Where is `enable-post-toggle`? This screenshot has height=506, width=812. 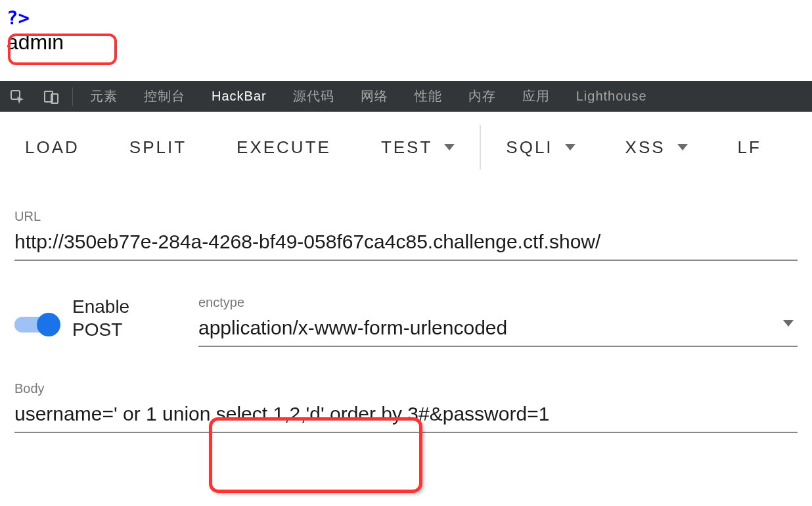 enable-post-toggle is located at coordinates (37, 325).